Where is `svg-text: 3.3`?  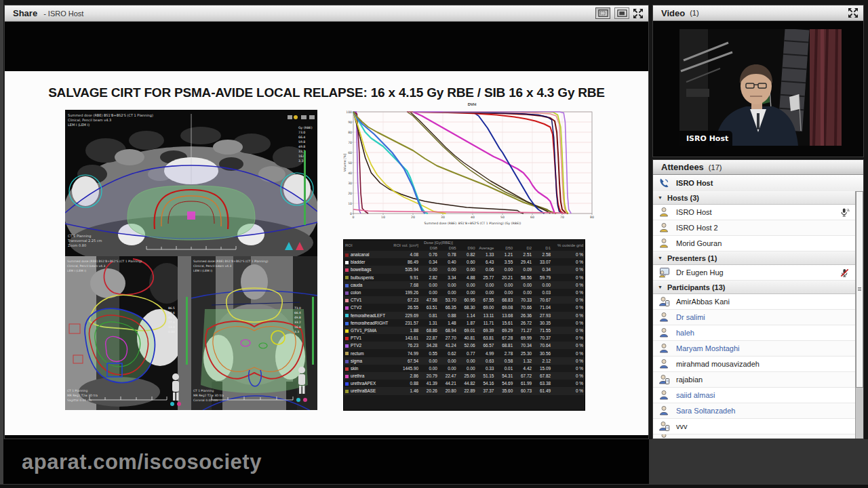
svg-text: 3.3 is located at coordinates (297, 332).